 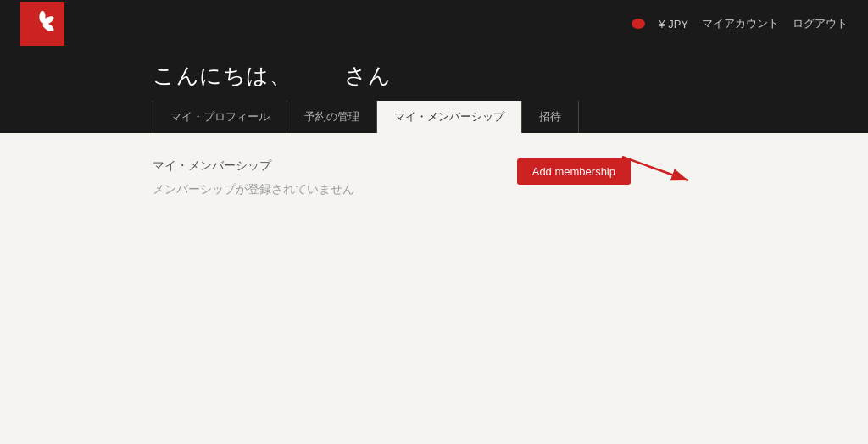 I want to click on flag-icon, so click(x=638, y=24).